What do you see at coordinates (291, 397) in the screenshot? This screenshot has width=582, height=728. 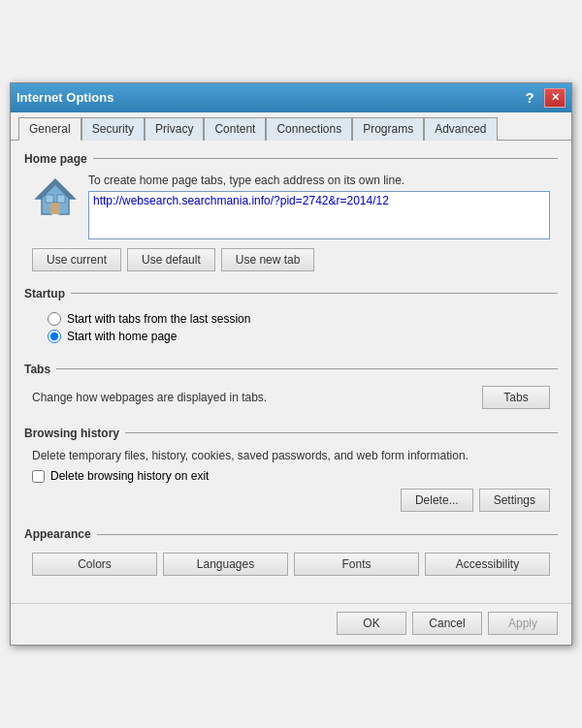 I see `tabs-section-inner: Change how webpages are displayed in tab…` at bounding box center [291, 397].